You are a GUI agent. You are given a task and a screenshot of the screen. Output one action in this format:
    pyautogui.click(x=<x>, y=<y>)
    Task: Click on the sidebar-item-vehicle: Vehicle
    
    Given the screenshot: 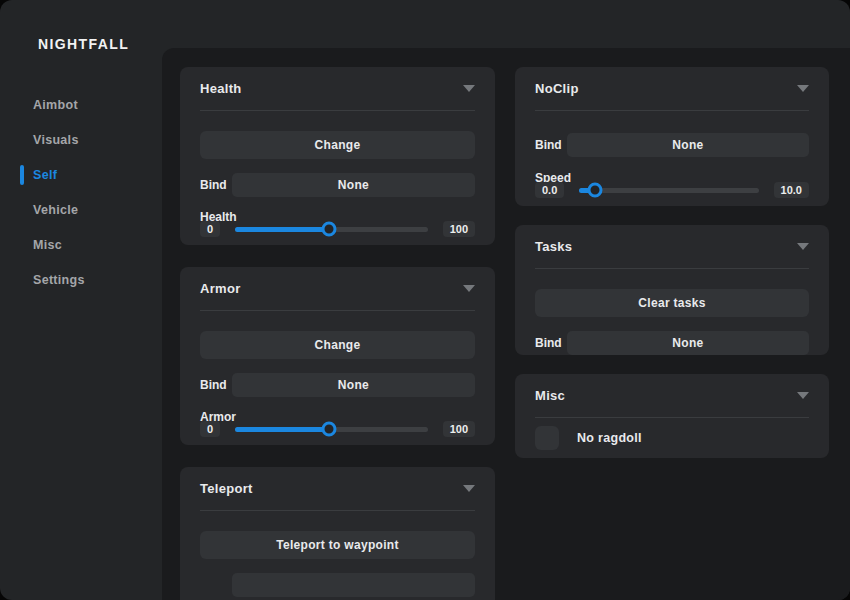 What is the action you would take?
    pyautogui.click(x=81, y=210)
    